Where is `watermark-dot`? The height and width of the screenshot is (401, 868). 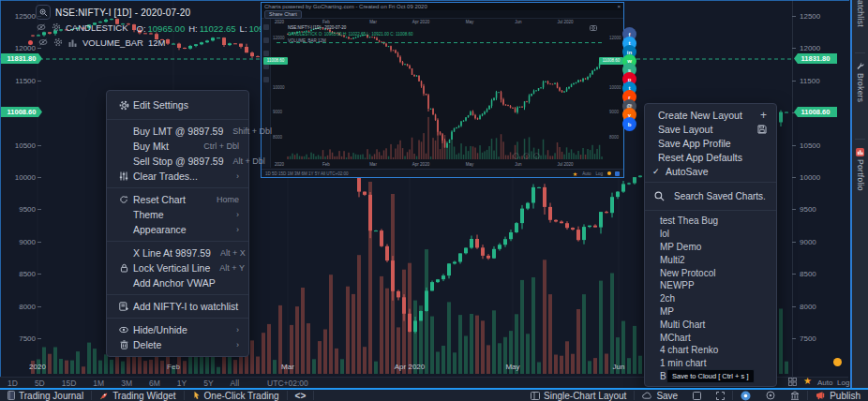 watermark-dot is located at coordinates (527, 156).